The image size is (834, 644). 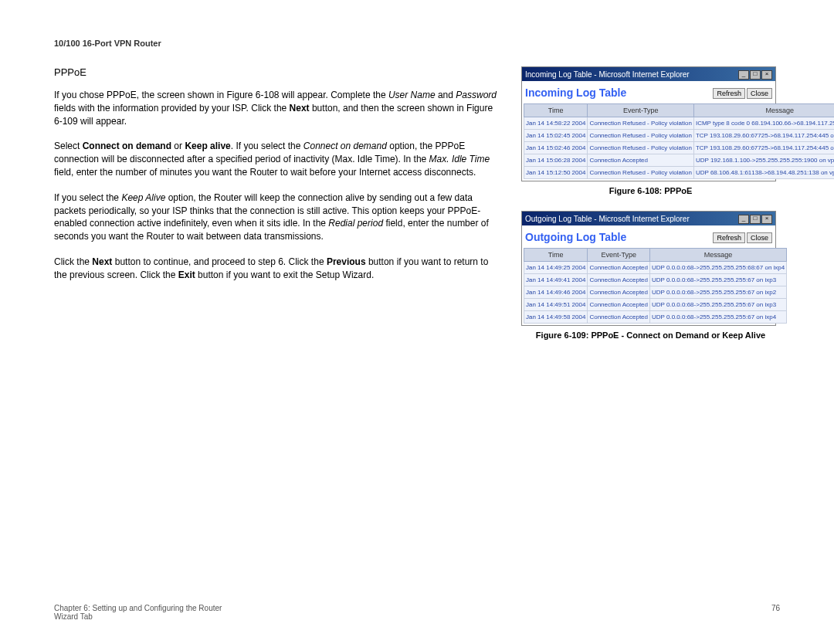 What do you see at coordinates (221, 95) in the screenshot?
I see `p1-t1: If you chose PPPoE, the screen shown in …` at bounding box center [221, 95].